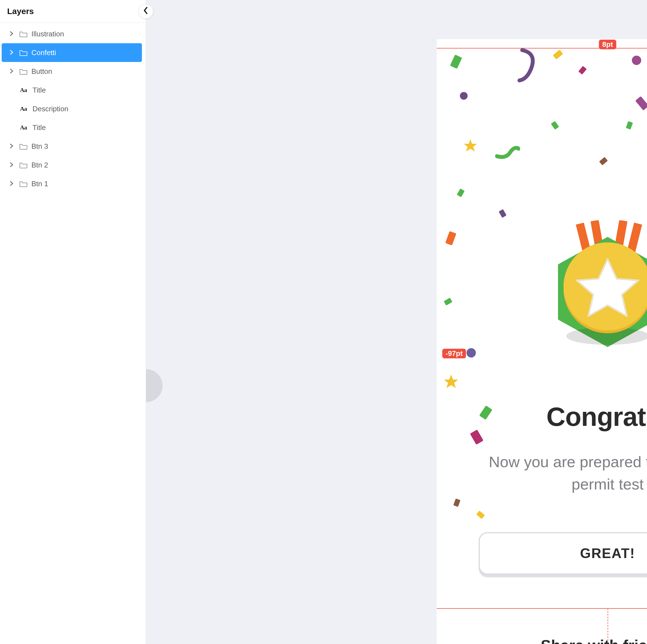  Describe the element at coordinates (154, 386) in the screenshot. I see `offscreen-shape` at that location.